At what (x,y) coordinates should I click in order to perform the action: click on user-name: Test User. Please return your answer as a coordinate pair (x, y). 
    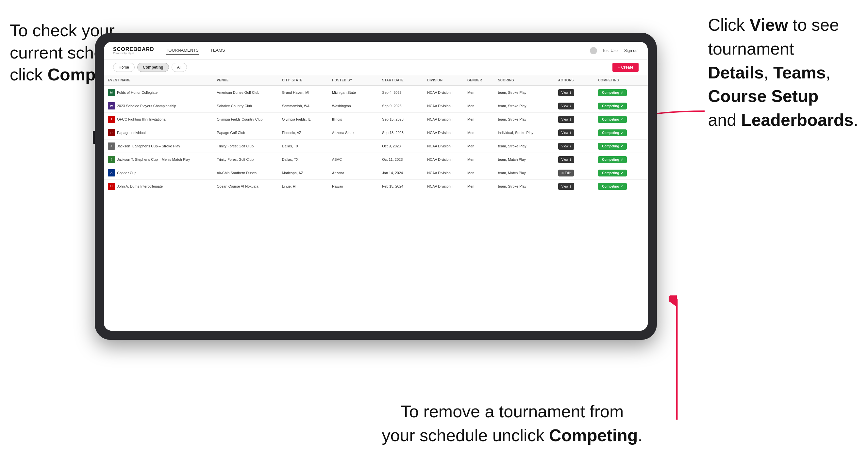
    Looking at the image, I should click on (611, 51).